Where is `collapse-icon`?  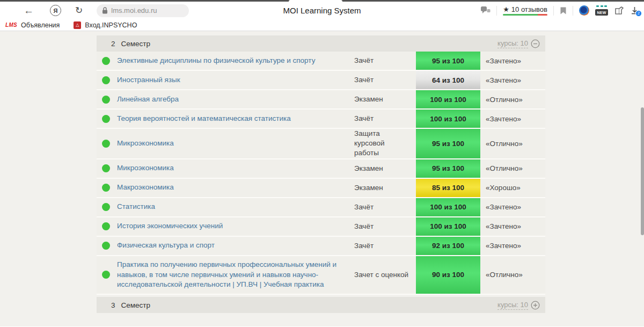
collapse-icon is located at coordinates (536, 44).